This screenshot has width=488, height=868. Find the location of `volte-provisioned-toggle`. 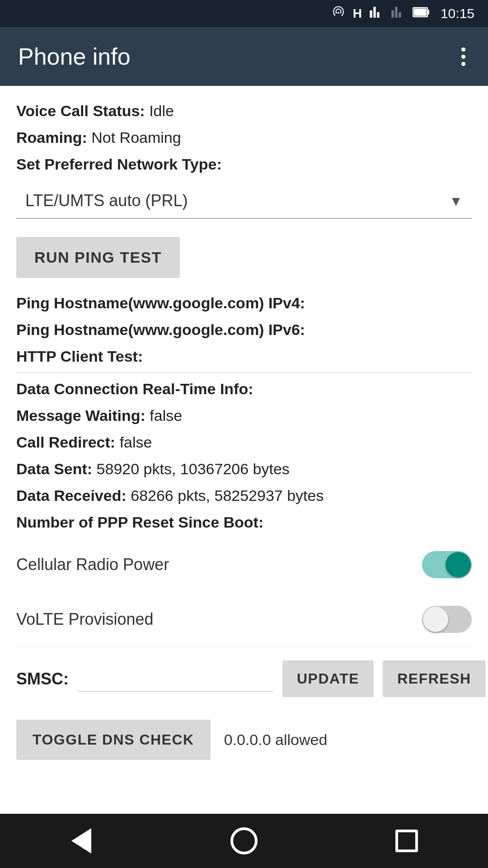

volte-provisioned-toggle is located at coordinates (447, 619).